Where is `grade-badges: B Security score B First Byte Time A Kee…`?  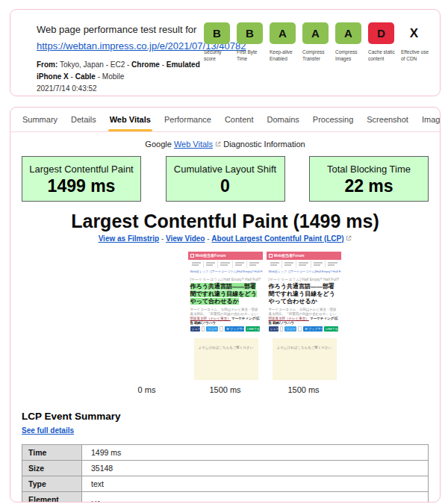 grade-badges: B Security score B First Byte Time A Kee… is located at coordinates (319, 42).